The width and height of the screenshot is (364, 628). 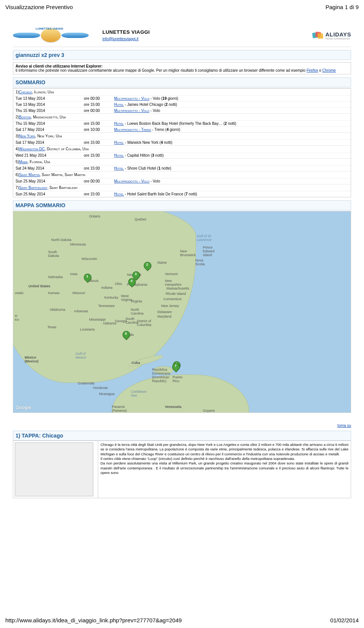 I want to click on map-label: México(Mexico), so click(x=32, y=359).